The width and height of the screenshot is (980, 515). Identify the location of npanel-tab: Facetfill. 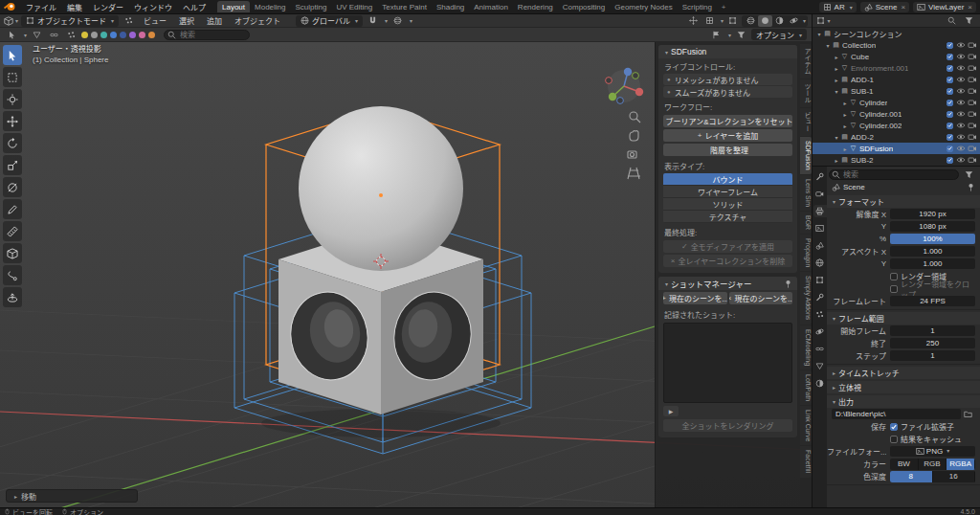
(806, 461).